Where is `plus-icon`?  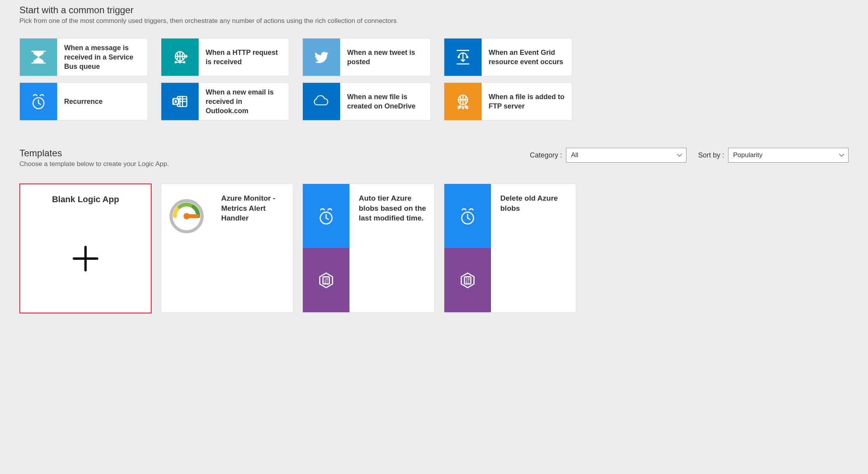 plus-icon is located at coordinates (86, 259).